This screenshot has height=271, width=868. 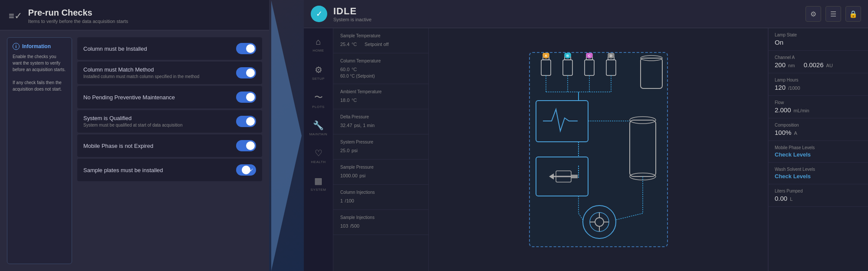 I want to click on info-icon: i, so click(x=16, y=46).